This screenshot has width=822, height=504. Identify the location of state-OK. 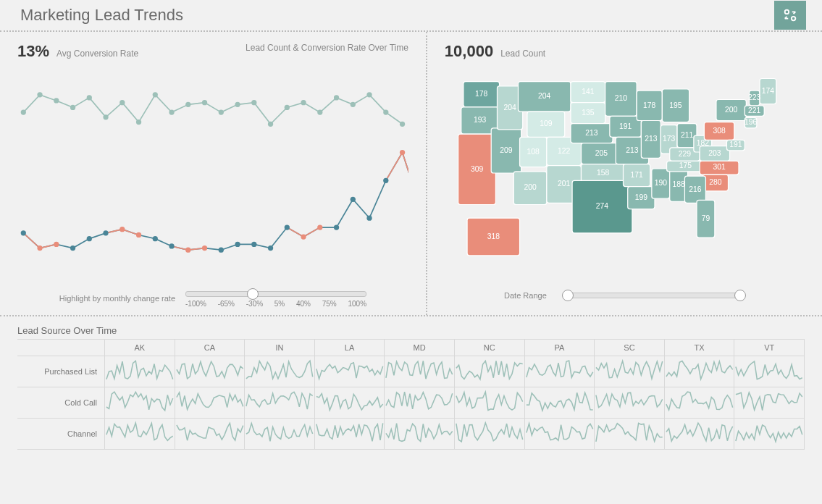
(603, 174).